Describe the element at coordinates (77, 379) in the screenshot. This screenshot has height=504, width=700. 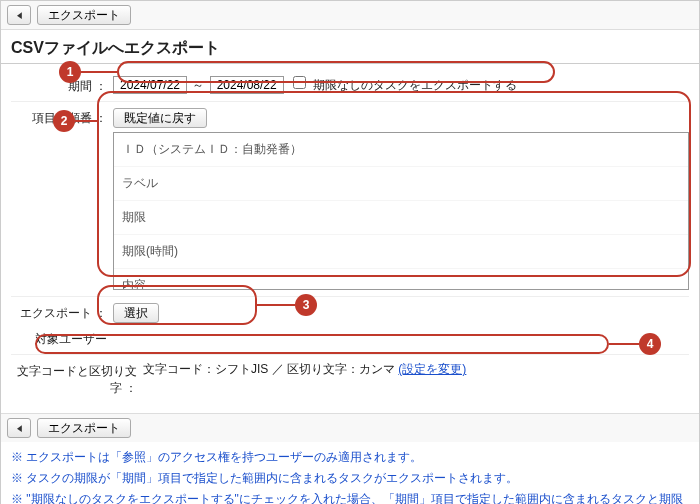
I see `encoding-label: 文字コードと区切り文字 ：` at that location.